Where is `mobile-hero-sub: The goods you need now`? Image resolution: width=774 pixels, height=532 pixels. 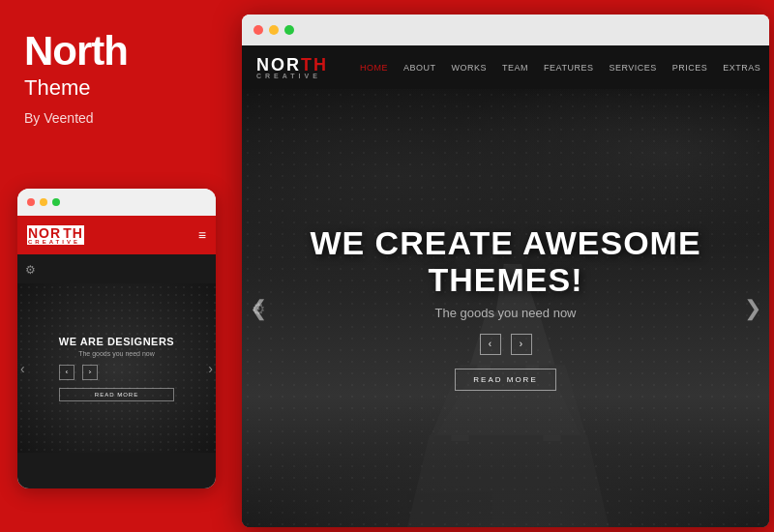 mobile-hero-sub: The goods you need now is located at coordinates (116, 354).